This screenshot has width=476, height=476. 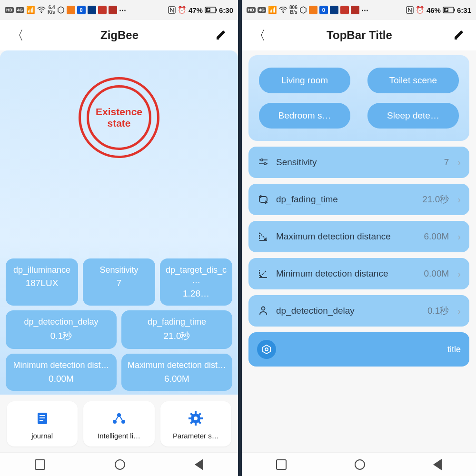 What do you see at coordinates (359, 349) in the screenshot?
I see `extra-title-row: title` at bounding box center [359, 349].